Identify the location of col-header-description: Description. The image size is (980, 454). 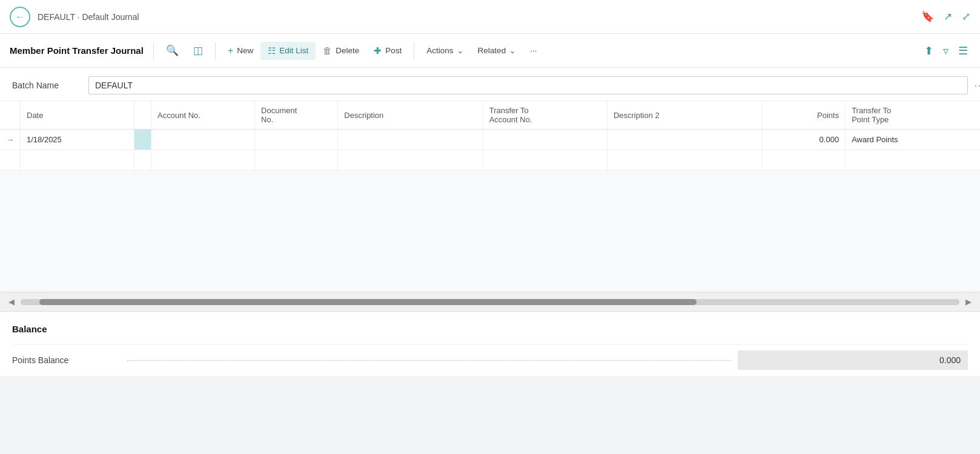
(411, 115).